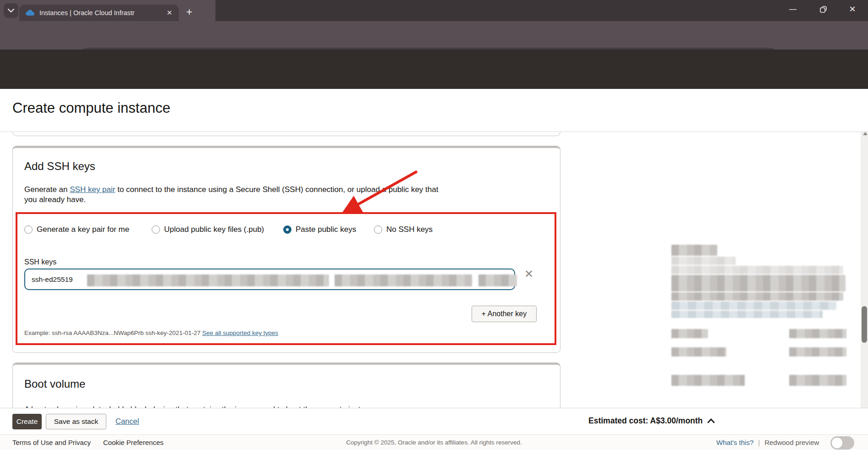  I want to click on window-minimize-button: —, so click(793, 9).